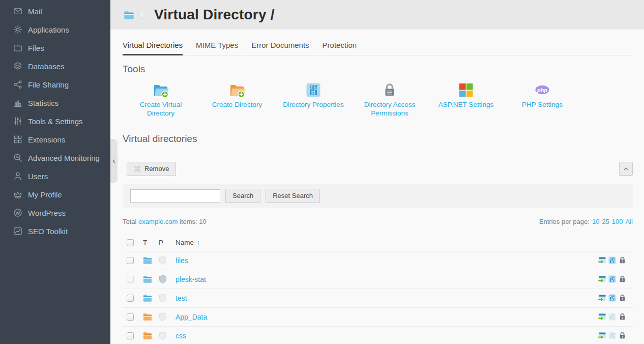 The image size is (644, 344). I want to click on sidebar-item-wordpress: WordPress, so click(55, 213).